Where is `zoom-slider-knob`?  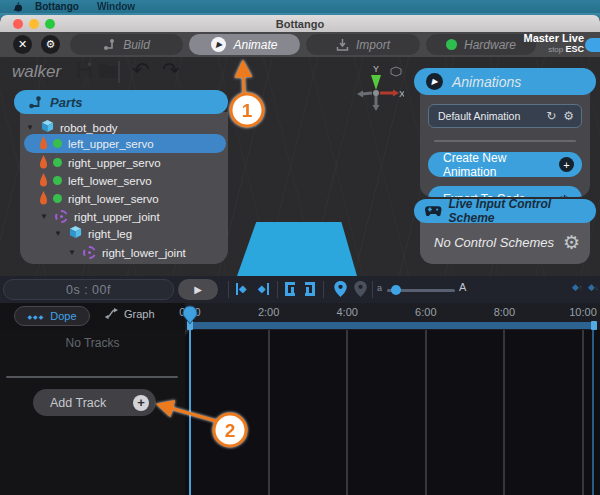 zoom-slider-knob is located at coordinates (396, 290).